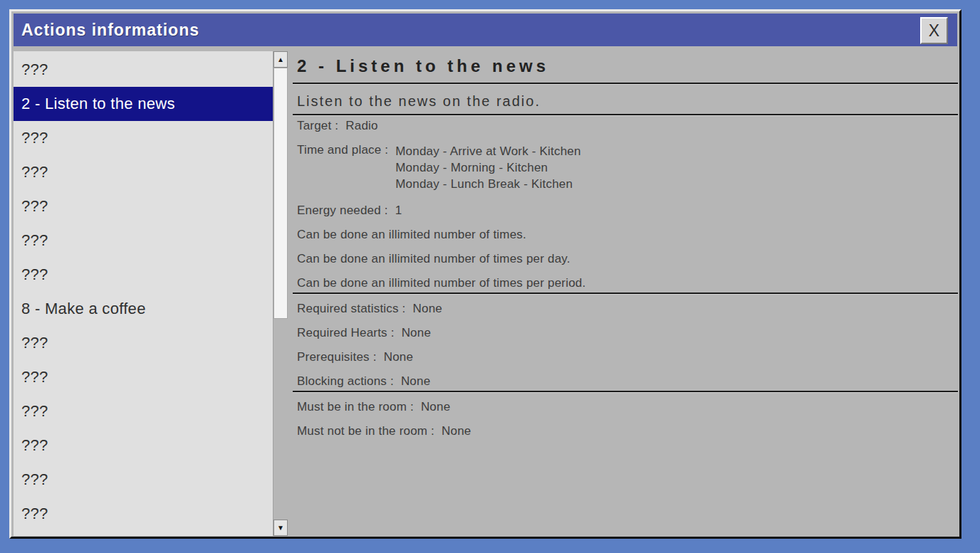  Describe the element at coordinates (627, 168) in the screenshot. I see `detail-row: Time and place :Monday - Arrive at Work …` at that location.